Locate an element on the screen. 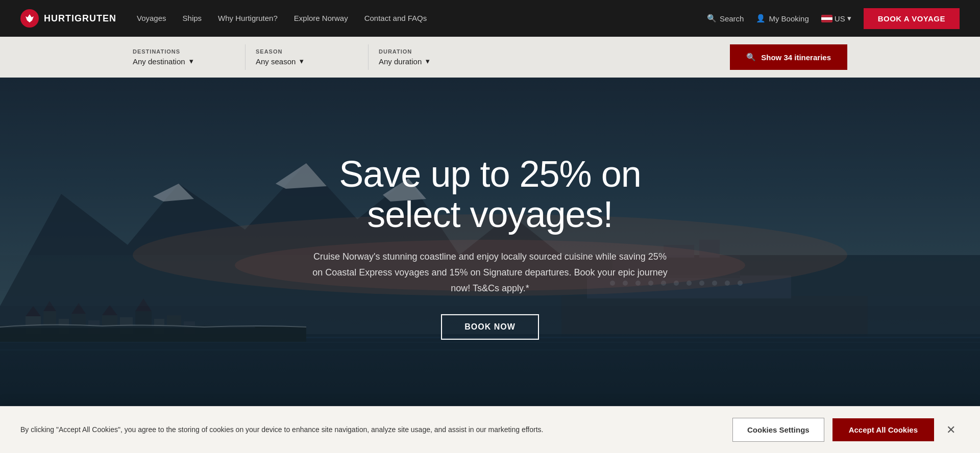 Image resolution: width=980 pixels, height=453 pixels. book-now-button: Book now is located at coordinates (490, 327).